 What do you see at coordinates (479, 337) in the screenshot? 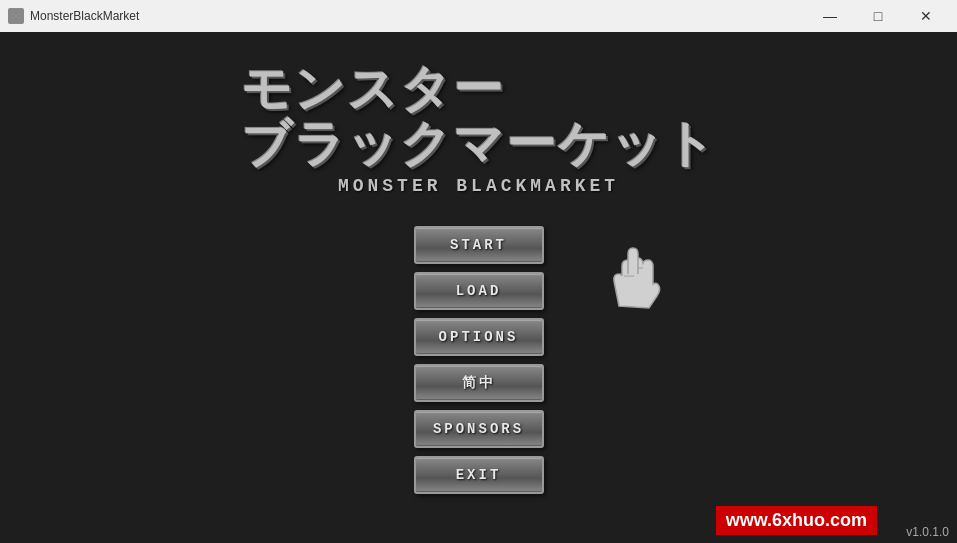
I see `options-button: OPTIONS` at bounding box center [479, 337].